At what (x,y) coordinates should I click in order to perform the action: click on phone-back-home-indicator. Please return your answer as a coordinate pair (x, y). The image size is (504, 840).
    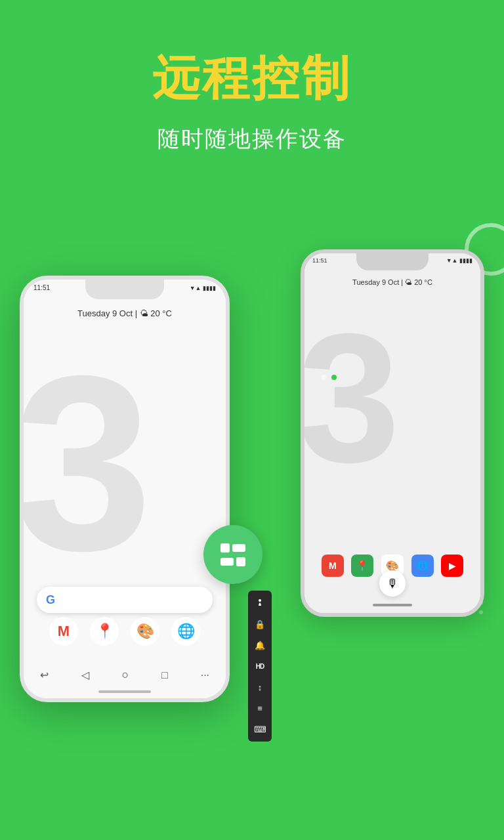
    Looking at the image, I should click on (392, 605).